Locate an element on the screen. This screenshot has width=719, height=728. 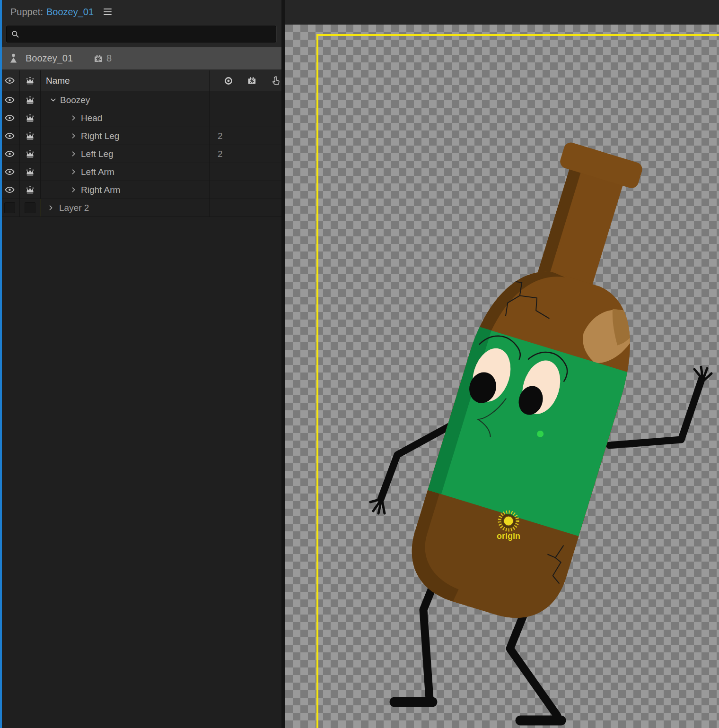
layer-label: Left Arm is located at coordinates (97, 172).